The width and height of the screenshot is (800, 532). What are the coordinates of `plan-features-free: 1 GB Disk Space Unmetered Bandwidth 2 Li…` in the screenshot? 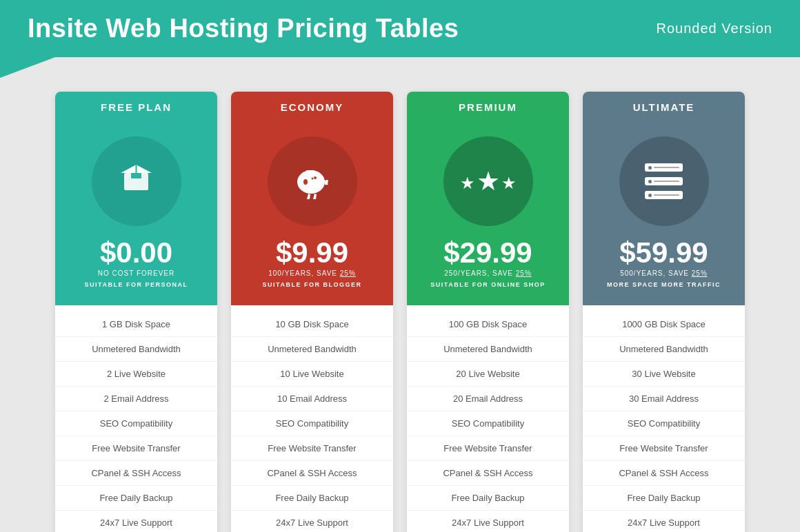 It's located at (137, 419).